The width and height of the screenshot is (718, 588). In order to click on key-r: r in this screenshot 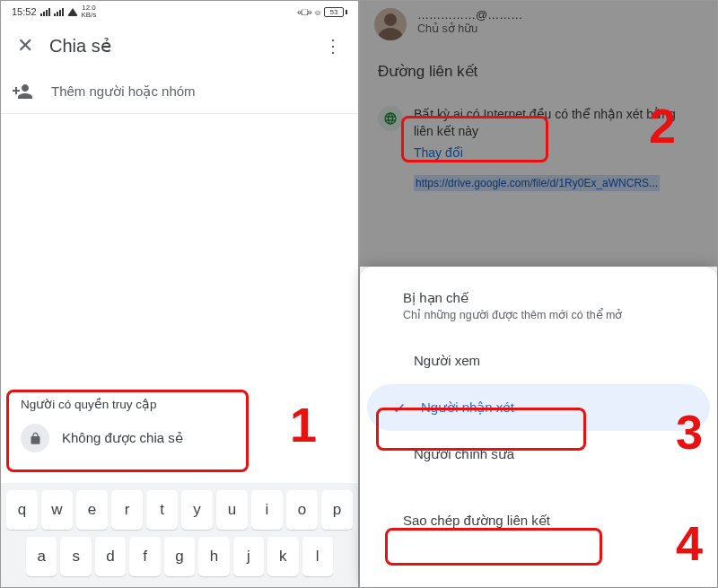, I will do `click(127, 510)`.